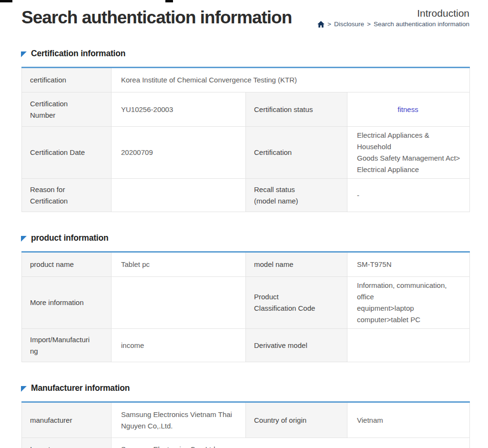 The image size is (488, 448). What do you see at coordinates (349, 24) in the screenshot?
I see `breadcrumb-item-disclosure: Disclosure` at bounding box center [349, 24].